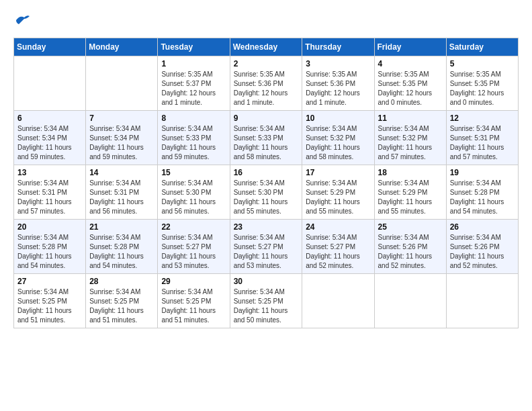 This screenshot has width=532, height=411. I want to click on calendar-cell: 19Sunrise: 5:34 AM Sunset: 5:28 PM Dayli…, so click(482, 192).